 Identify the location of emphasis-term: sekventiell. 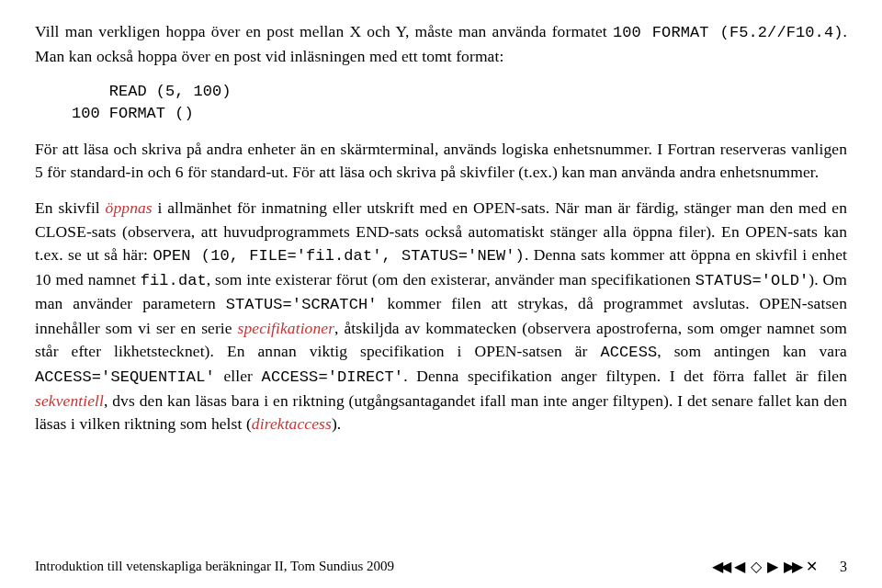
(70, 401).